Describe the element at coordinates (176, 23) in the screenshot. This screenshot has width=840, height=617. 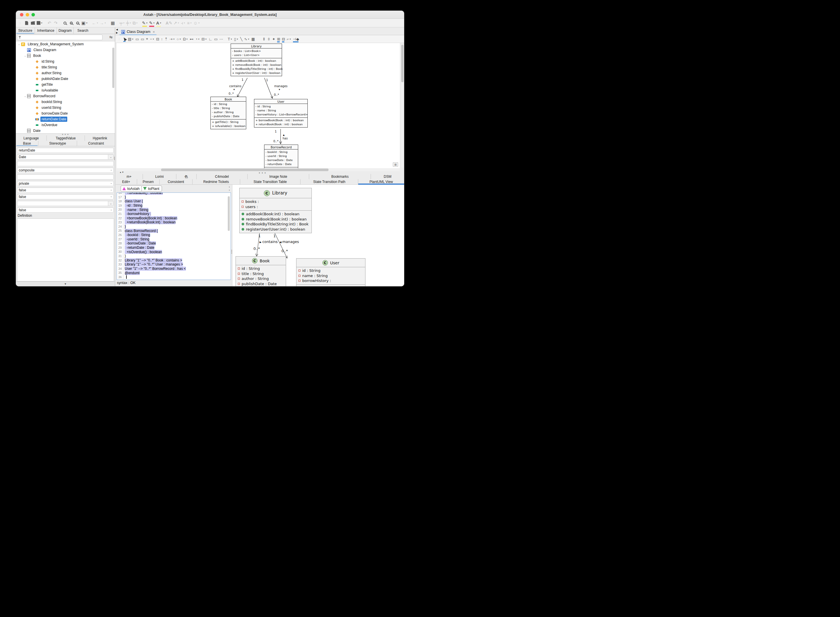
I see `connector-icon: ↗▼` at that location.